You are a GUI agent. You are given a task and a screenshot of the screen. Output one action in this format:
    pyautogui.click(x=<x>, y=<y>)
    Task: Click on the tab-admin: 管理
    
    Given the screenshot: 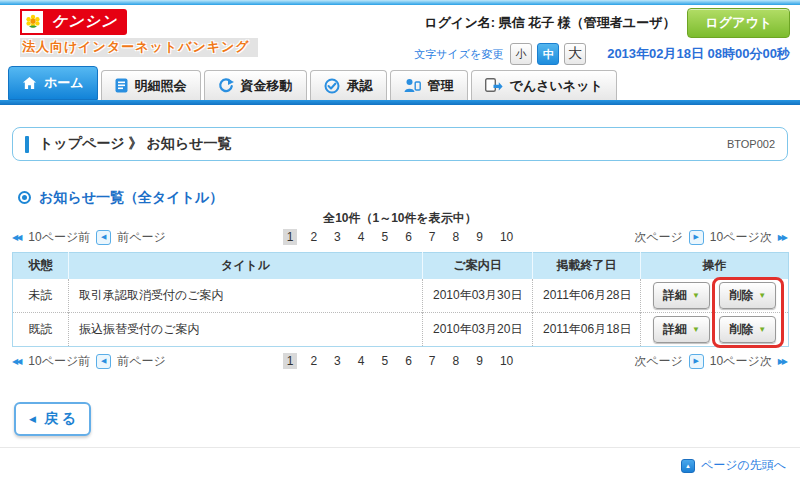 What is the action you would take?
    pyautogui.click(x=429, y=85)
    